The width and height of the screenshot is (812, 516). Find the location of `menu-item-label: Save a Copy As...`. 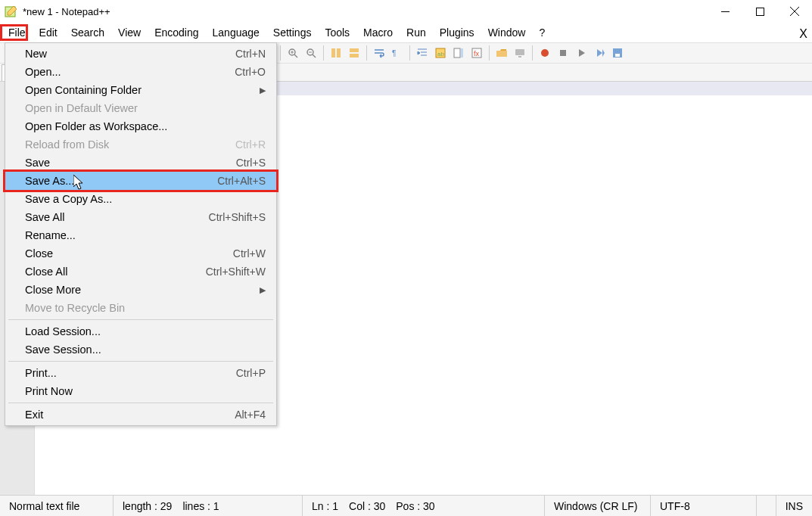

menu-item-label: Save a Copy As... is located at coordinates (68, 199).